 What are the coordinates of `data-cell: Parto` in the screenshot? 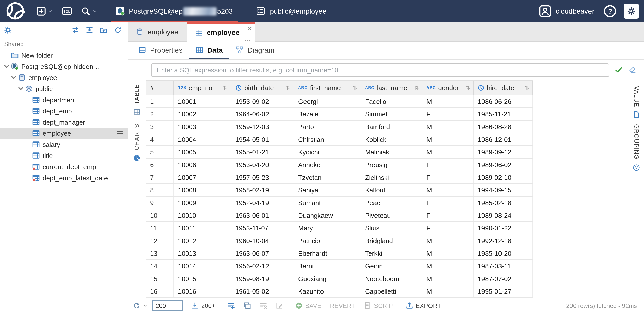 It's located at (328, 127).